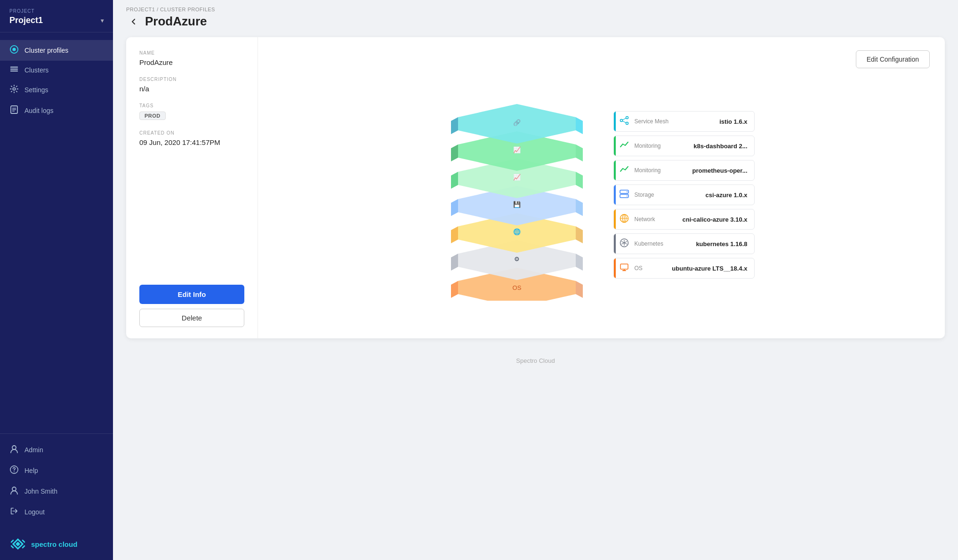 The width and height of the screenshot is (958, 560). I want to click on layer-type-monitoring-1: Monitoring, so click(652, 146).